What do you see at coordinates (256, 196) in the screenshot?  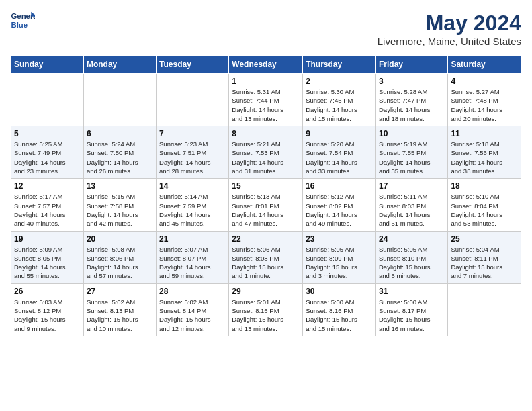 I see `day-info-line: Sunrise: 5:13 AM` at bounding box center [256, 196].